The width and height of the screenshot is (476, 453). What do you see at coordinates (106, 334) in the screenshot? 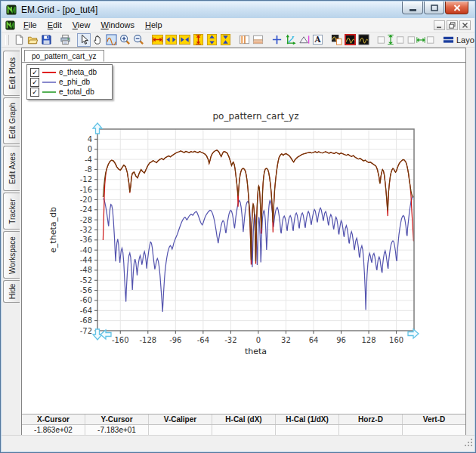
I see `axis-extend-left-arrow-icon` at bounding box center [106, 334].